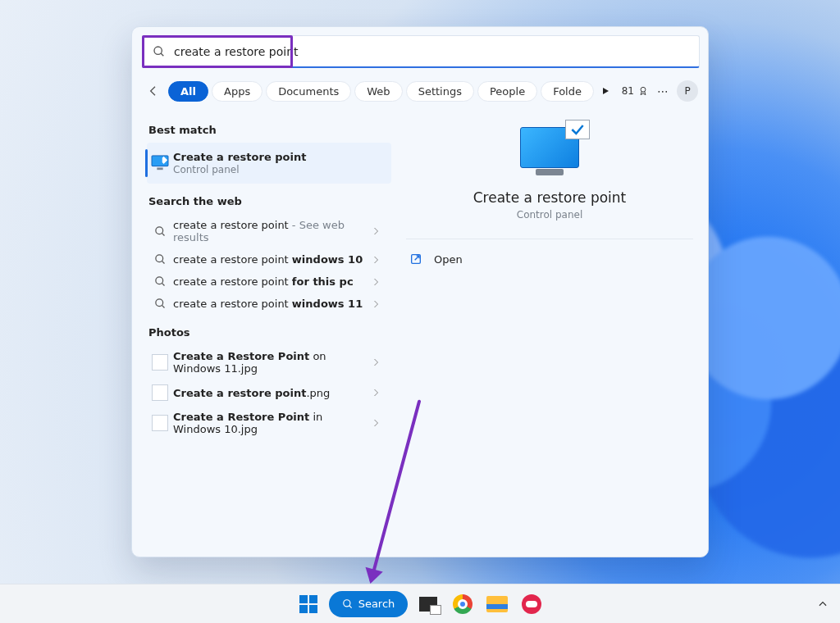 The image size is (840, 623). What do you see at coordinates (420, 603) in the screenshot?
I see `taskbar: Search` at bounding box center [420, 603].